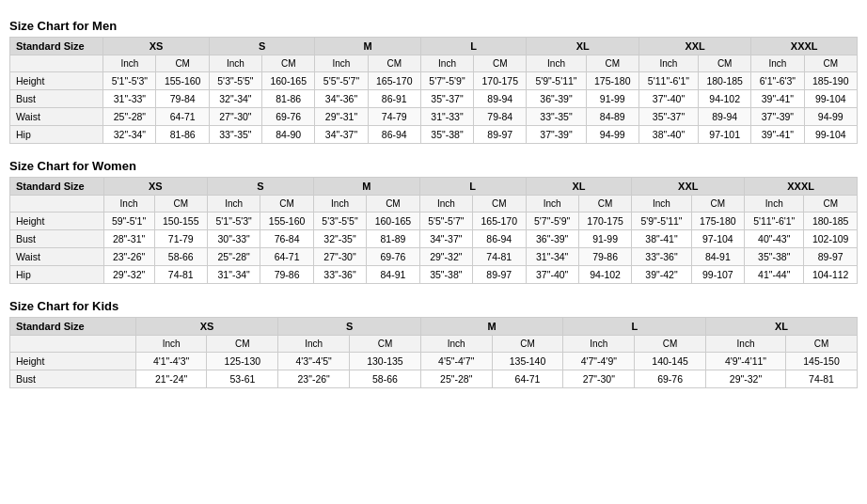 Image resolution: width=867 pixels, height=504 pixels. Describe the element at coordinates (775, 222) in the screenshot. I see `table-cell: 5'11"-6'1"` at that location.